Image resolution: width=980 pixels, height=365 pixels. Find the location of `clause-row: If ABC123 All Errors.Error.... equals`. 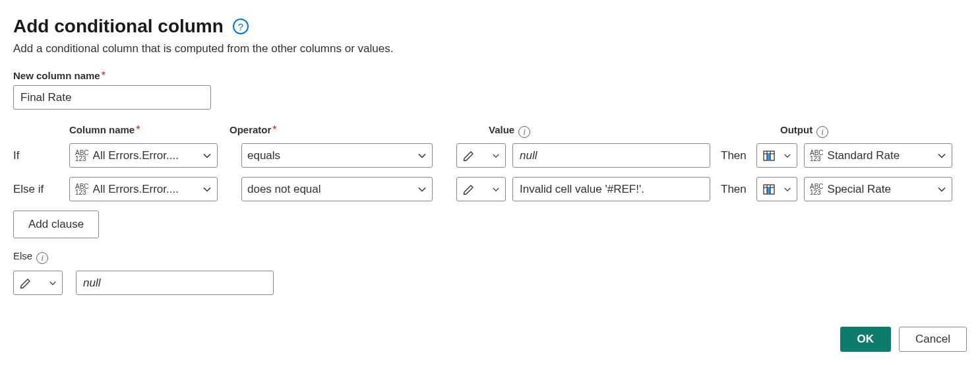

clause-row: If ABC123 All Errors.Error.... equals is located at coordinates (490, 156).